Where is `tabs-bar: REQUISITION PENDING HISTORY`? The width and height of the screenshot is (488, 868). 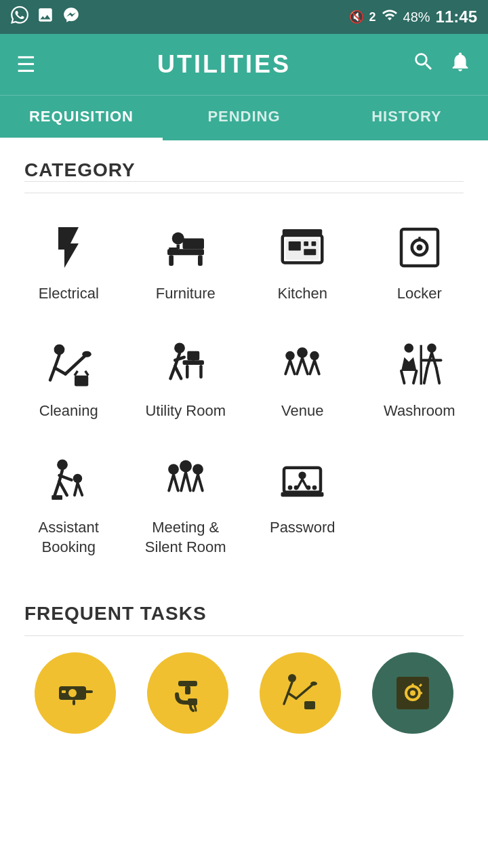
tabs-bar: REQUISITION PENDING HISTORY is located at coordinates (244, 118).